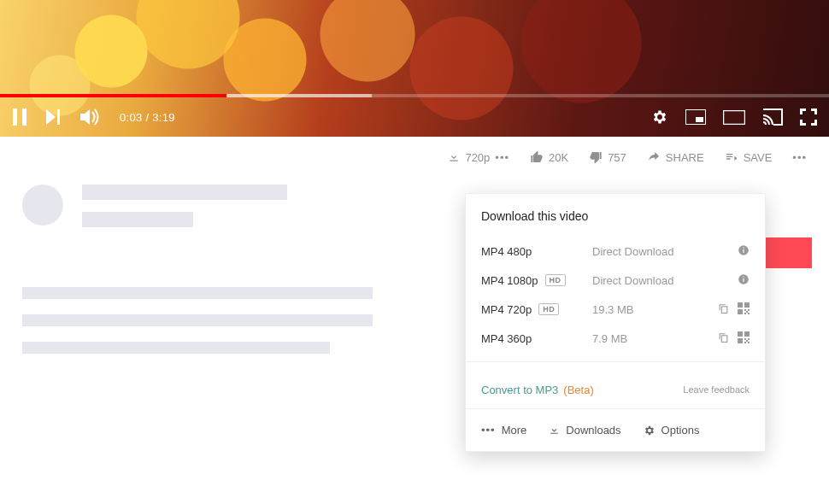 This screenshot has width=829, height=504. Describe the element at coordinates (414, 157) in the screenshot. I see `video-actions: 720p ••• 20K 757 SHARE SAVE •••` at that location.